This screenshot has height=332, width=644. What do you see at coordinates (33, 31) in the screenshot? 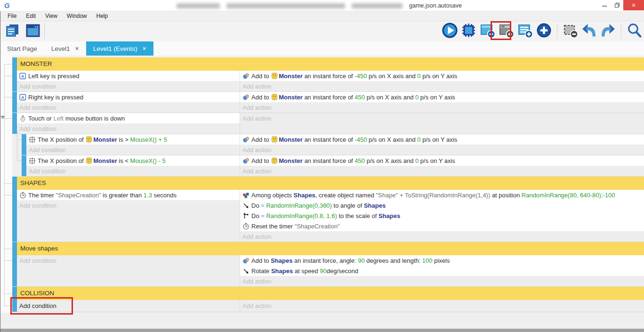
I see `scene-editor-button` at bounding box center [33, 31].